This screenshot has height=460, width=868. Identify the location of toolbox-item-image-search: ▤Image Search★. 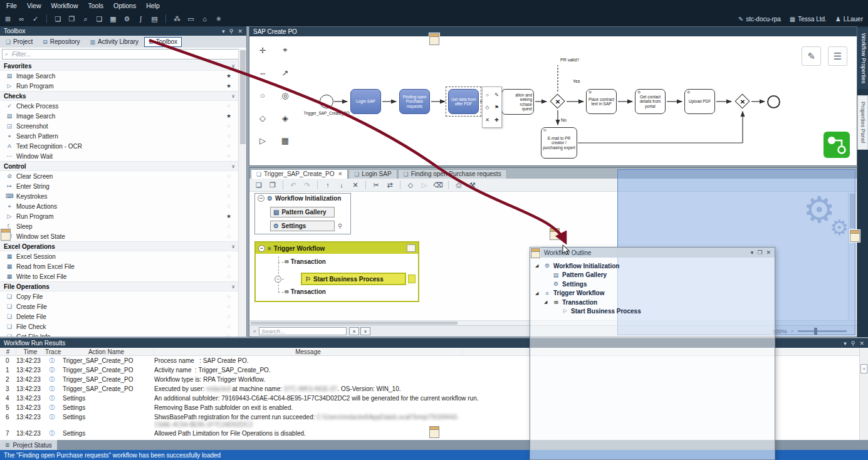
(119, 116).